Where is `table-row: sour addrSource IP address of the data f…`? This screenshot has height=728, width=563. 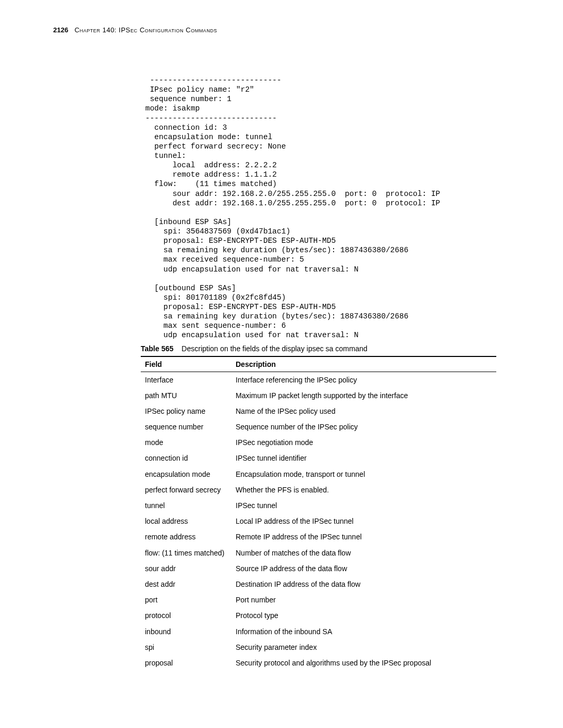 table-row: sour addrSource IP address of the data f… is located at coordinates (319, 569).